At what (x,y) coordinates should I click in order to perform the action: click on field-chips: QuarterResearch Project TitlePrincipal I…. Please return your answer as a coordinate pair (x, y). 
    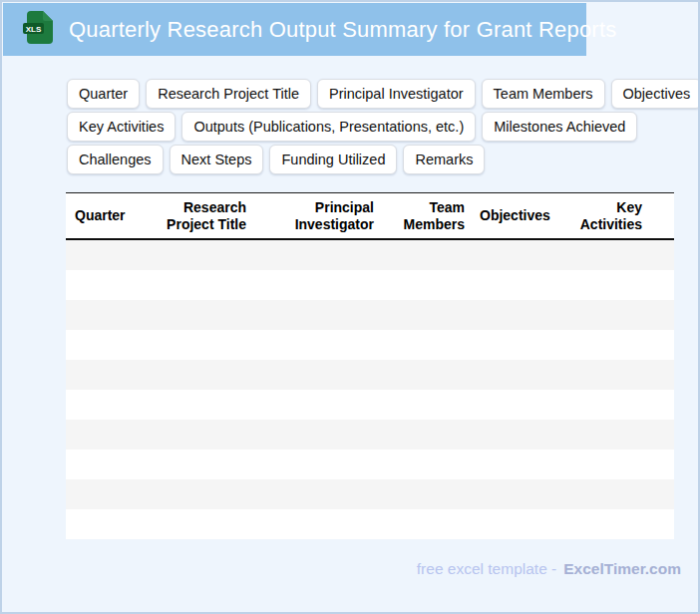
    Looking at the image, I should click on (383, 127).